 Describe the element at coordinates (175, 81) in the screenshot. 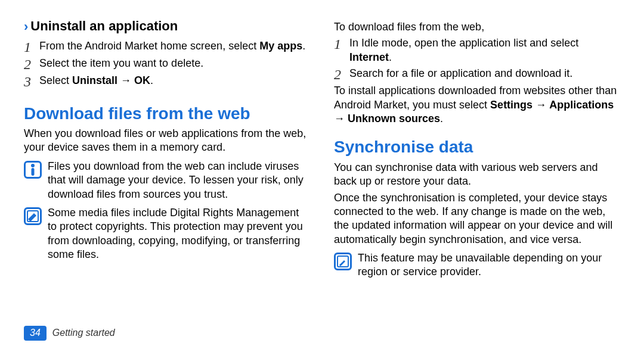

I see `step-text: Select Uninstall → OK.` at that location.